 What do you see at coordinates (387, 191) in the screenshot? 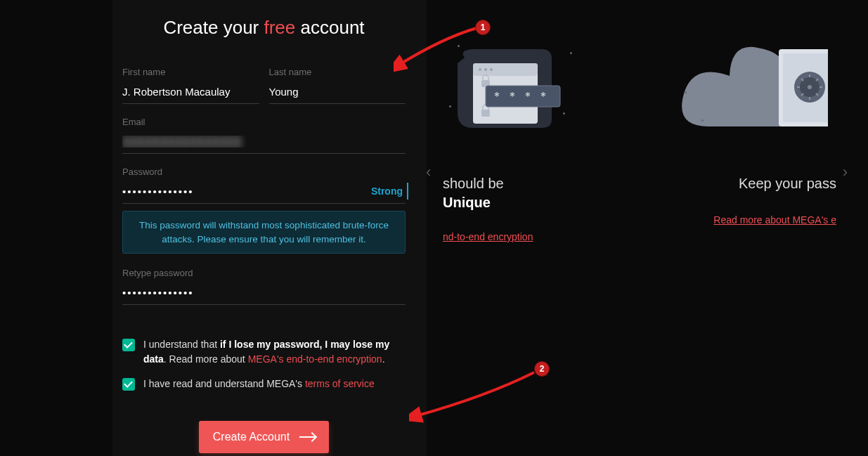
I see `password-strength: Strong` at bounding box center [387, 191].